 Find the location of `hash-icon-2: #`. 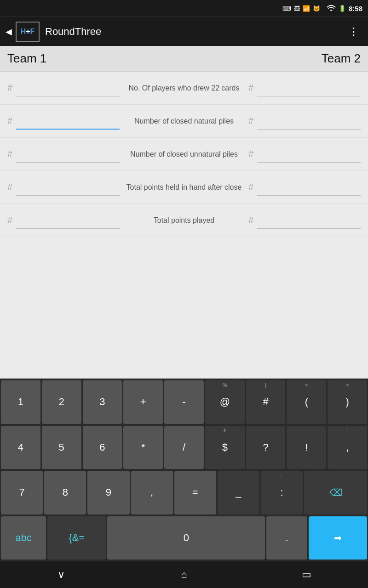

hash-icon-2: # is located at coordinates (251, 88).